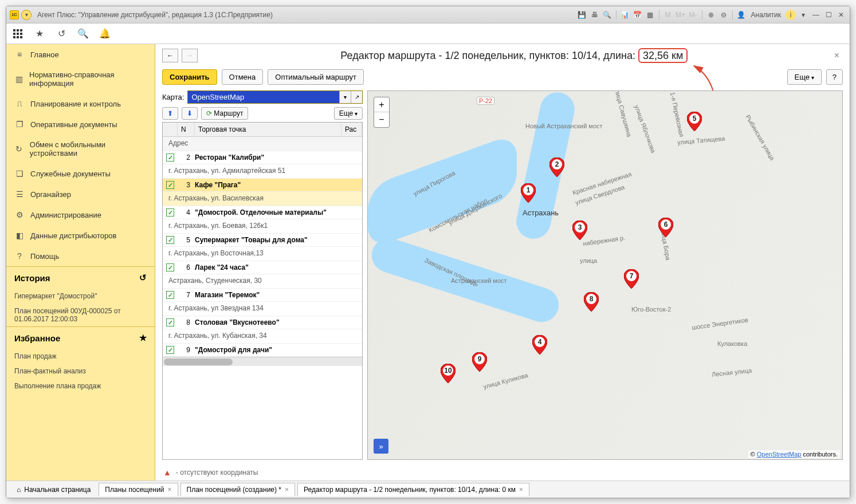  I want to click on move-down-button: ⬇, so click(190, 113).